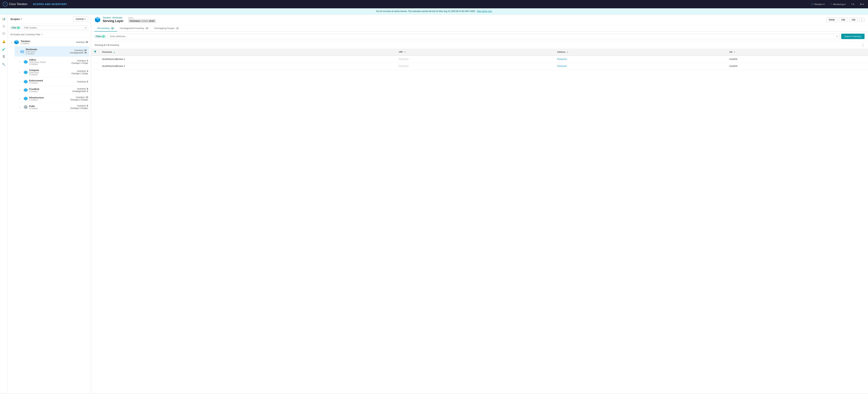  Describe the element at coordinates (485, 11) in the screenshot. I see `take-action-link: Take action now.` at that location.